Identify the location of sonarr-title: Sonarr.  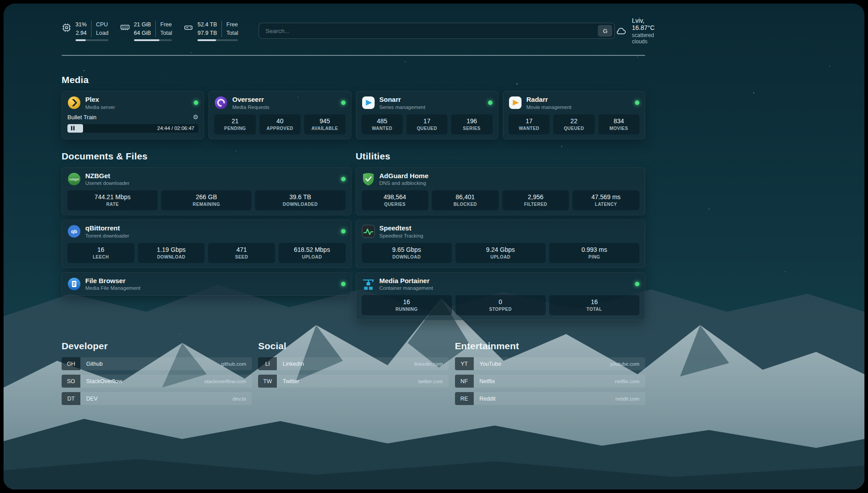
(403, 100).